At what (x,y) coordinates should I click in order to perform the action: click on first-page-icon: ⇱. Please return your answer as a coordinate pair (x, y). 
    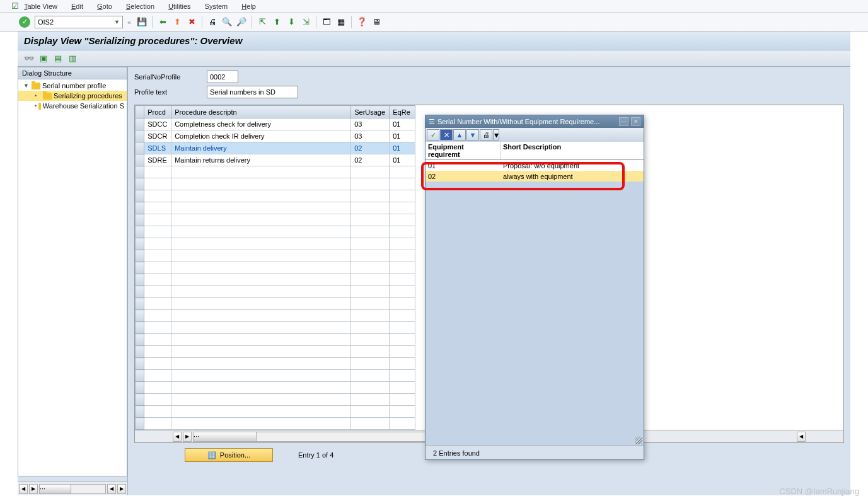
    Looking at the image, I should click on (262, 22).